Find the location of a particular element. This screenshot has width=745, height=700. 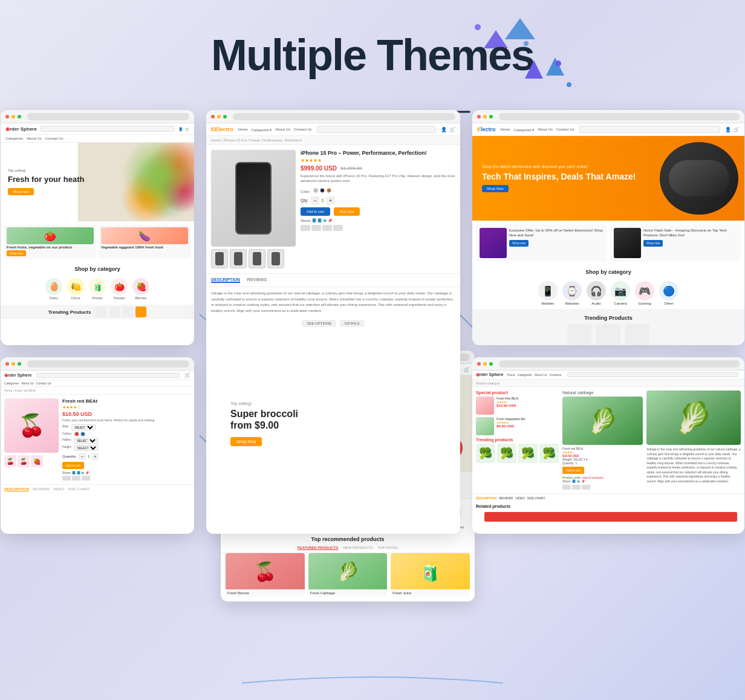

product-name: iPhone 15 Pro – Power, Performance, Perf… is located at coordinates (378, 153).